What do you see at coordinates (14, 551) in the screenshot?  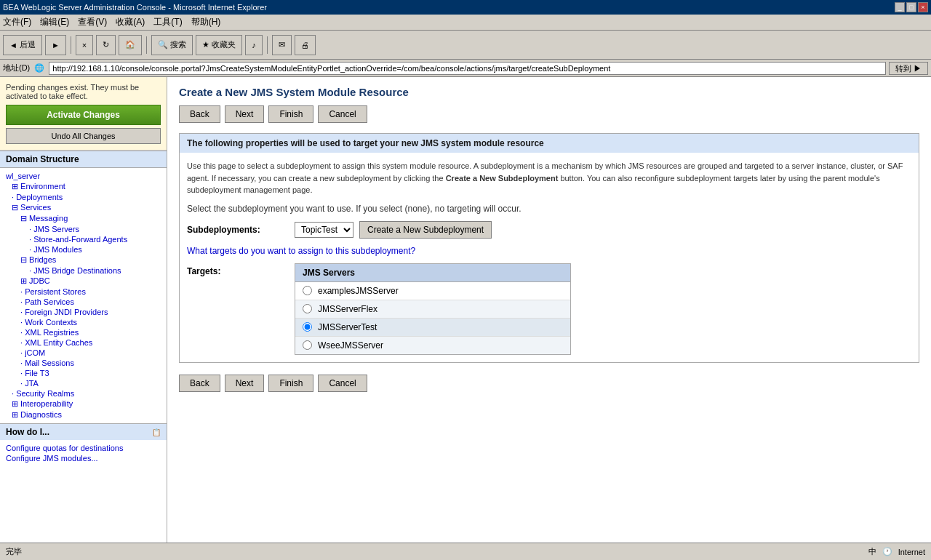 I see `status-text: 完毕` at bounding box center [14, 551].